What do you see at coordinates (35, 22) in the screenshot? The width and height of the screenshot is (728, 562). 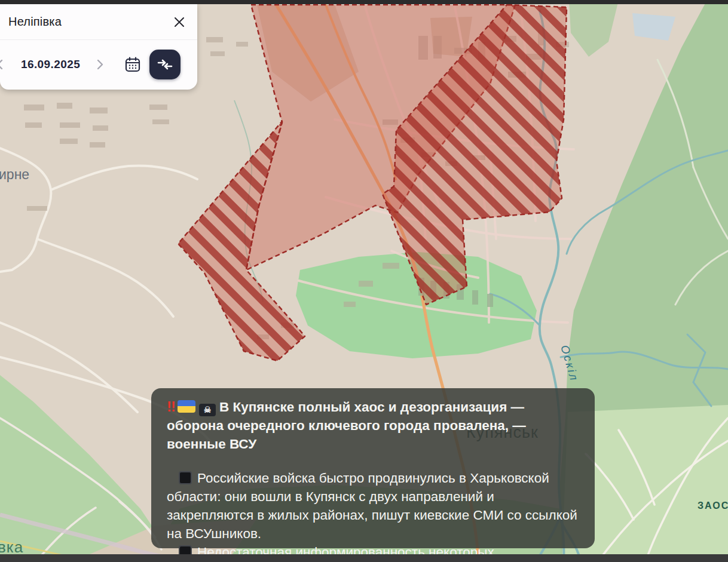 I see `page-title: Неліпівка` at bounding box center [35, 22].